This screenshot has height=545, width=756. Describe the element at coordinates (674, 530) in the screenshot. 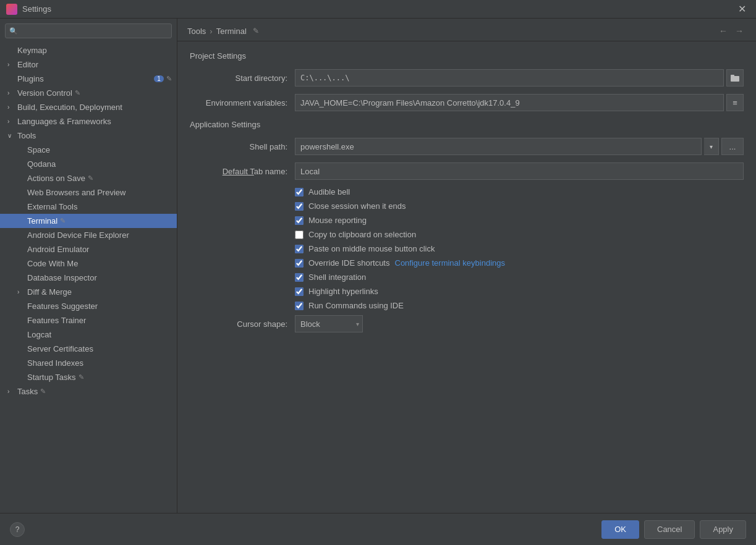

I see `footer-right: OK Cancel Apply` at that location.